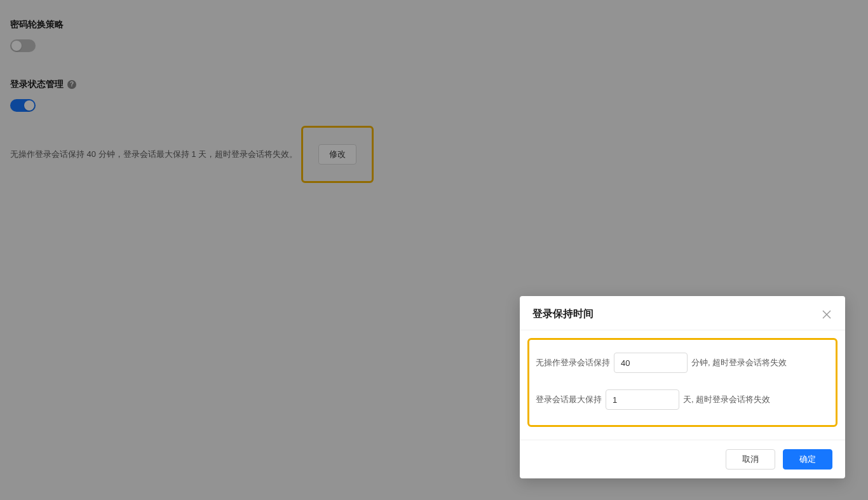 This screenshot has width=868, height=500. What do you see at coordinates (642, 400) in the screenshot?
I see `max-duration-input` at bounding box center [642, 400].